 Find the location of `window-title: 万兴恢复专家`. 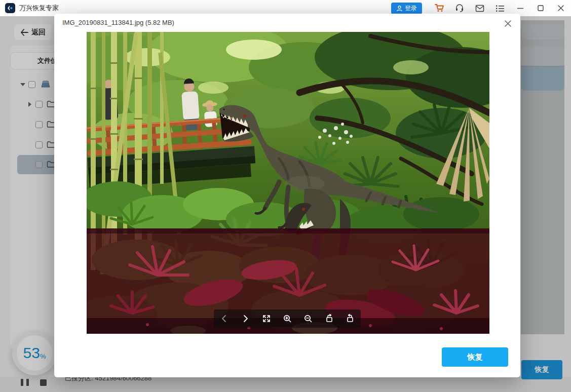

window-title: 万兴恢复专家 is located at coordinates (39, 8).